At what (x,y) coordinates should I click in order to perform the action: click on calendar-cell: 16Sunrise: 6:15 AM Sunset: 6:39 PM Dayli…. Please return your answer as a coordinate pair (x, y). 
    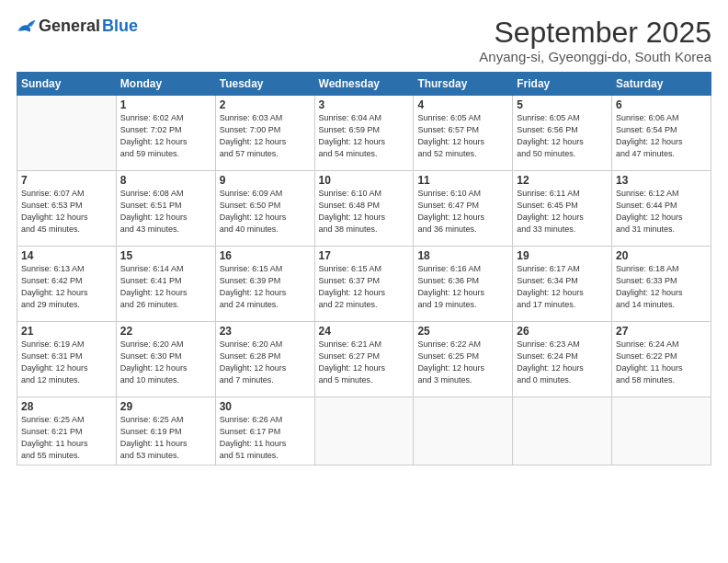
    Looking at the image, I should click on (265, 284).